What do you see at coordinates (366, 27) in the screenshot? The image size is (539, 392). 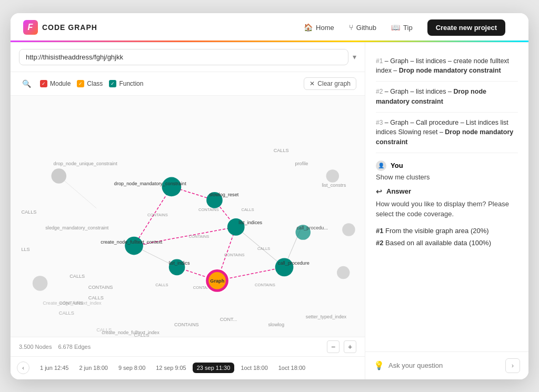 I see `nav-github-label: Github` at bounding box center [366, 27].